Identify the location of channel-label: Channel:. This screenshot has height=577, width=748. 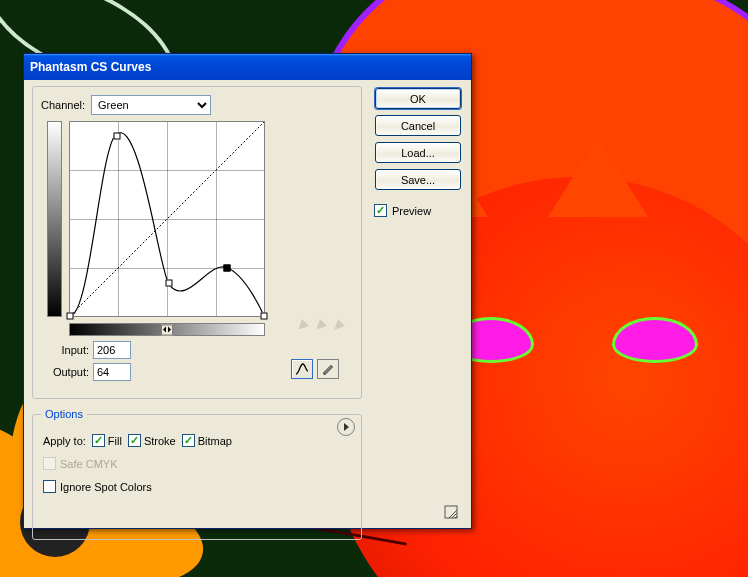
(63, 105).